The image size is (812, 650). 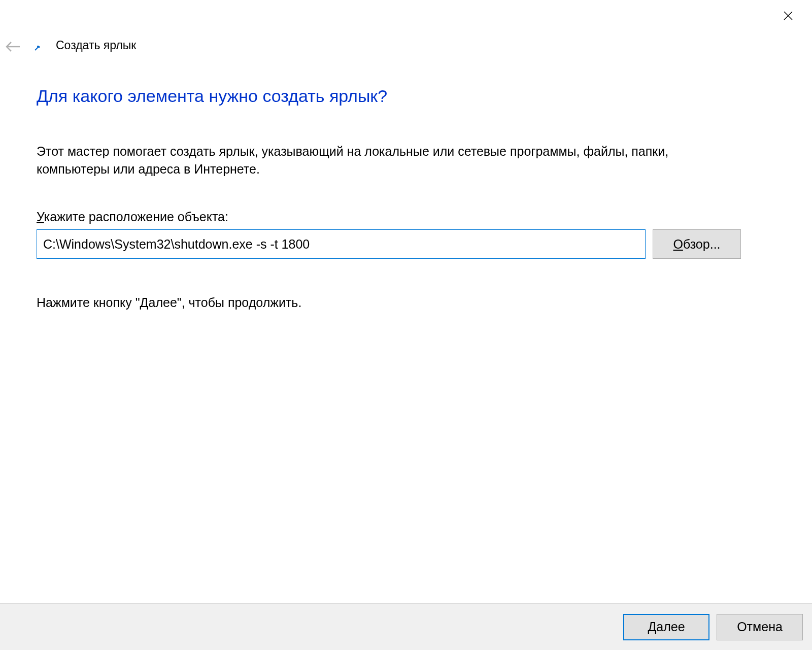 I want to click on location-input, so click(x=341, y=244).